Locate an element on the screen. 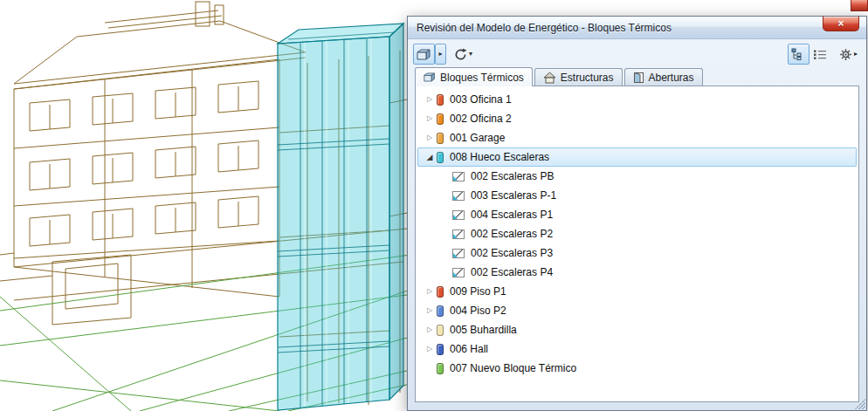 The height and width of the screenshot is (411, 868). tree-item: ▷ 009 Piso P1 is located at coordinates (637, 291).